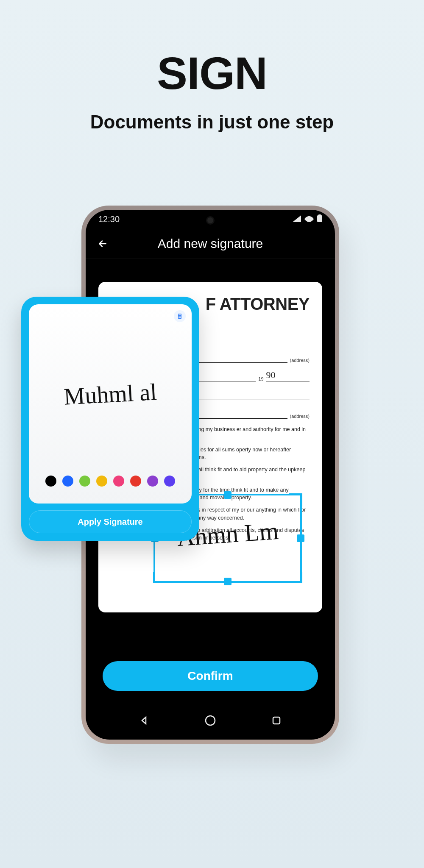  I want to click on signature-style-icon, so click(180, 316).